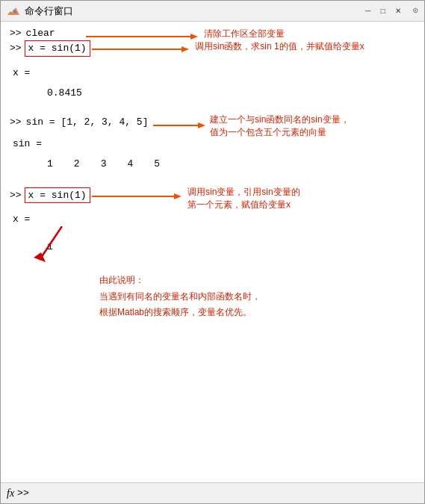  What do you see at coordinates (16, 196) in the screenshot?
I see `prompt-4: >>` at bounding box center [16, 196].